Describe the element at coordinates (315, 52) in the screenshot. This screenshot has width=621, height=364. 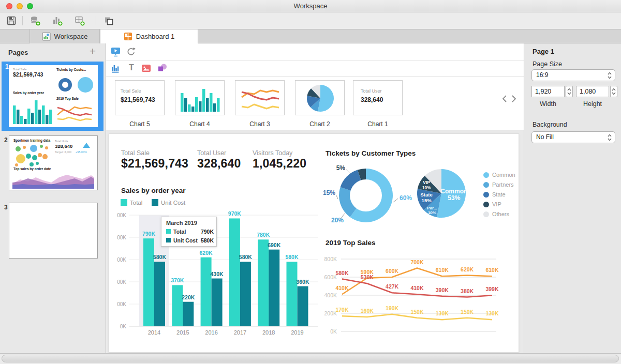
I see `canvas-toolbar` at that location.